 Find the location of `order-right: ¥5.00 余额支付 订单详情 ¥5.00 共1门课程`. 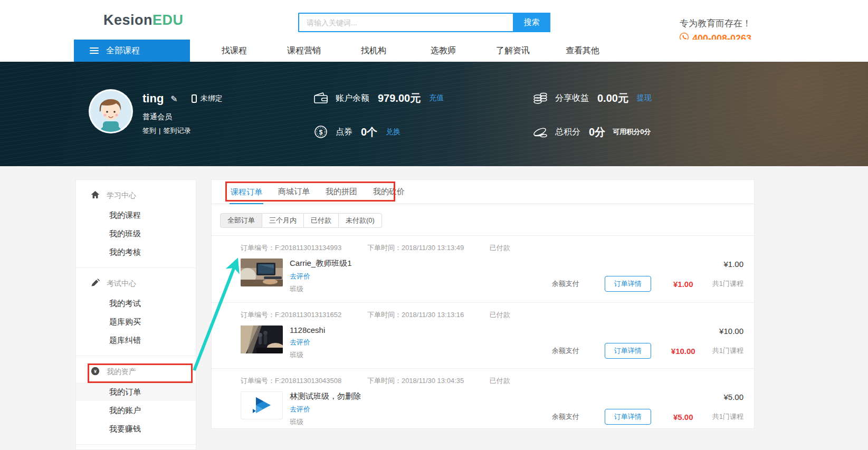

order-right: ¥5.00 余额支付 订单详情 ¥5.00 共1门课程 is located at coordinates (614, 409).